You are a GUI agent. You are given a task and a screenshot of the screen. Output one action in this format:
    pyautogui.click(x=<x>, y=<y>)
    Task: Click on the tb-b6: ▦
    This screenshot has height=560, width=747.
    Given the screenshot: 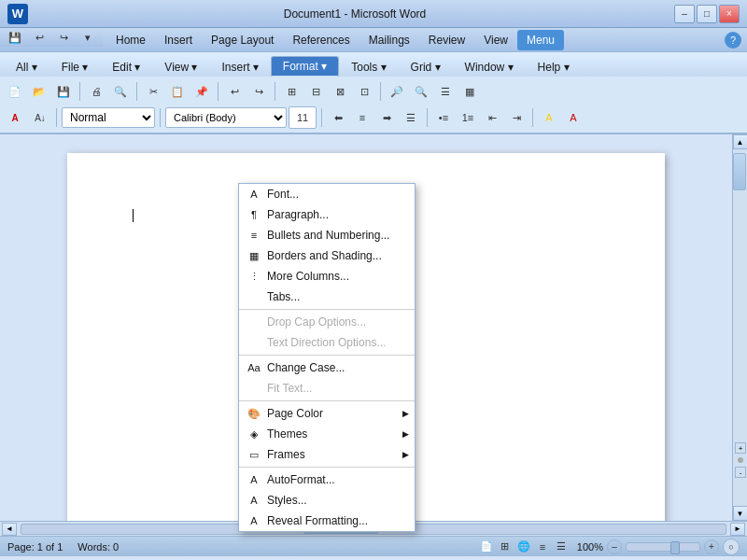 What is the action you would take?
    pyautogui.click(x=470, y=91)
    